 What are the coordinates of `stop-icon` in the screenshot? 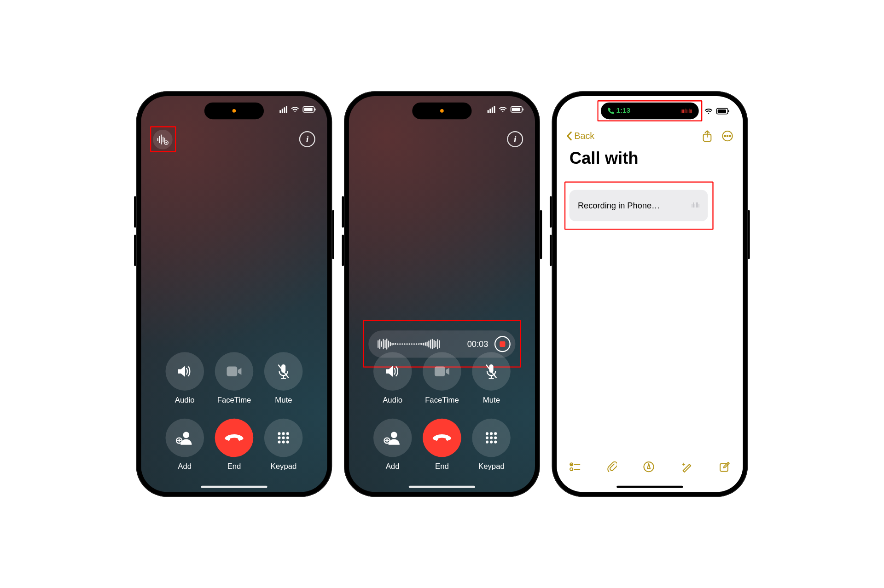 It's located at (502, 344).